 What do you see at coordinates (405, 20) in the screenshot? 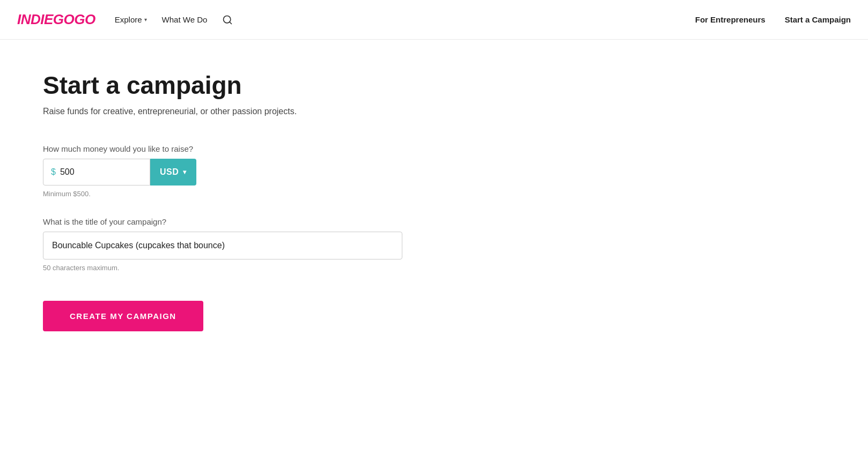
I see `nav-left: Explore ▾ What We Do` at bounding box center [405, 20].